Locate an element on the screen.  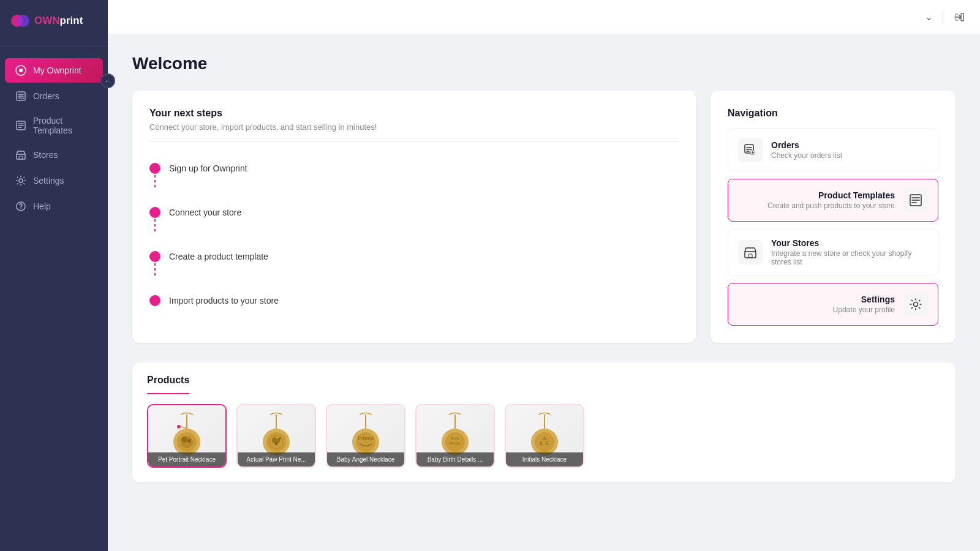
nav-item-text: Settings Update your profile is located at coordinates (816, 304).